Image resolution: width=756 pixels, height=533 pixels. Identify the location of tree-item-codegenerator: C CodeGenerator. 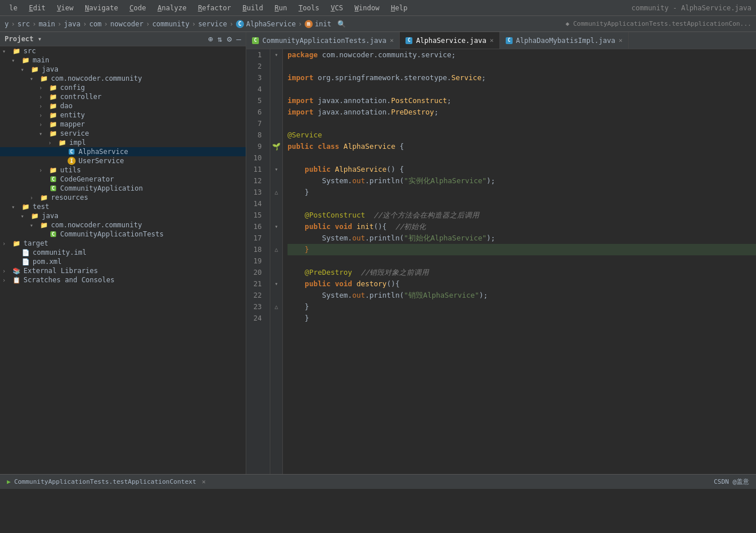
(123, 179).